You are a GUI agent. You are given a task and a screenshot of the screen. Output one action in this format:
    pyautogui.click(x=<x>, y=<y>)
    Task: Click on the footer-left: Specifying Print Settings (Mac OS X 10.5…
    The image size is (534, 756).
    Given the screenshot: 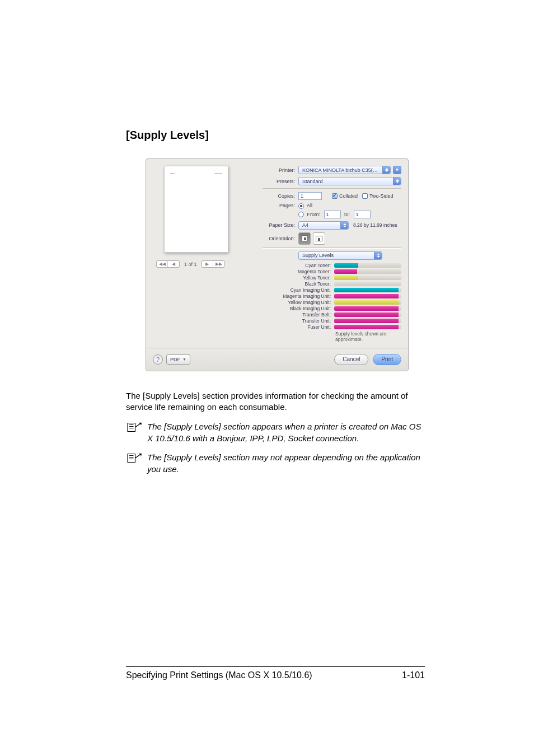 What is the action you would take?
    pyautogui.click(x=219, y=675)
    